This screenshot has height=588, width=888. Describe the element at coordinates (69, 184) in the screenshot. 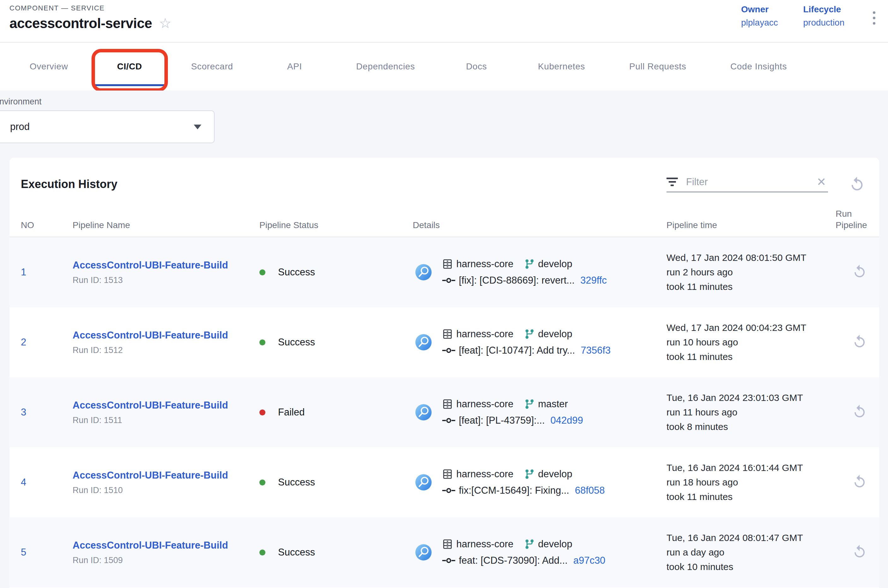

I see `execution-history-title: Execution History` at that location.